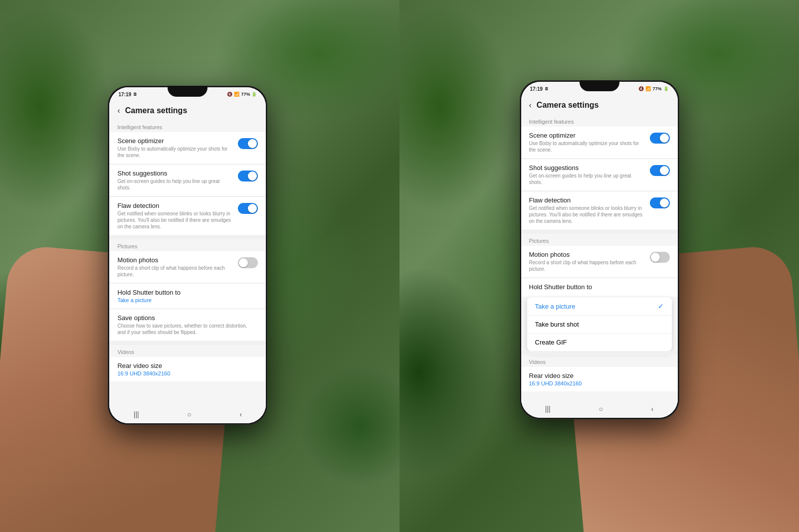 This screenshot has width=799, height=532. Describe the element at coordinates (175, 220) in the screenshot. I see `flaw-detection-desc-left: Get notified when someone blinks or look…` at that location.